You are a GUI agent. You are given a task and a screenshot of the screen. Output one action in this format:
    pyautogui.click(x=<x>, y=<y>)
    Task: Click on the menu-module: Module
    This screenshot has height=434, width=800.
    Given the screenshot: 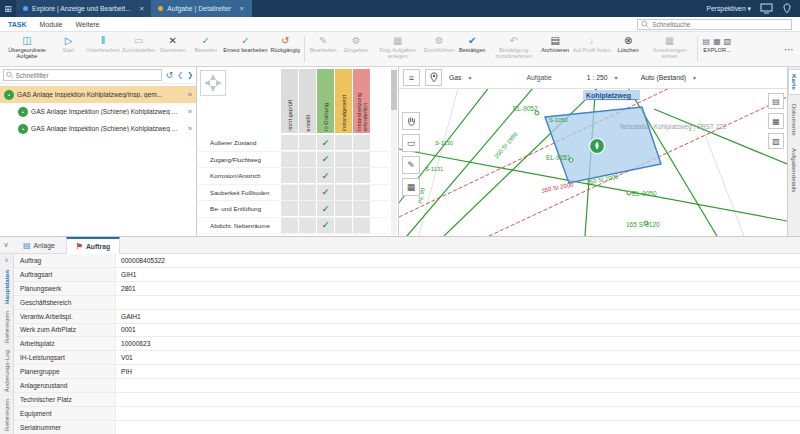 What is the action you would take?
    pyautogui.click(x=52, y=24)
    